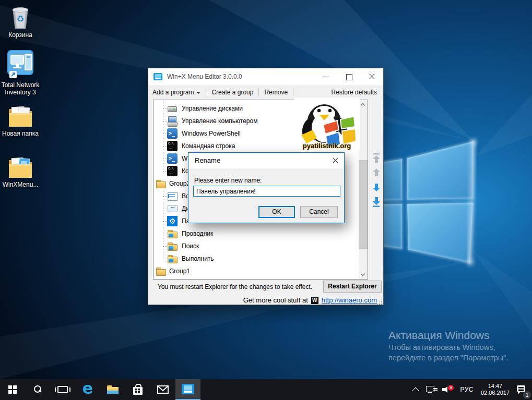 This screenshot has height=400, width=532. What do you see at coordinates (172, 159) in the screenshot?
I see `powershell-icon` at bounding box center [172, 159].